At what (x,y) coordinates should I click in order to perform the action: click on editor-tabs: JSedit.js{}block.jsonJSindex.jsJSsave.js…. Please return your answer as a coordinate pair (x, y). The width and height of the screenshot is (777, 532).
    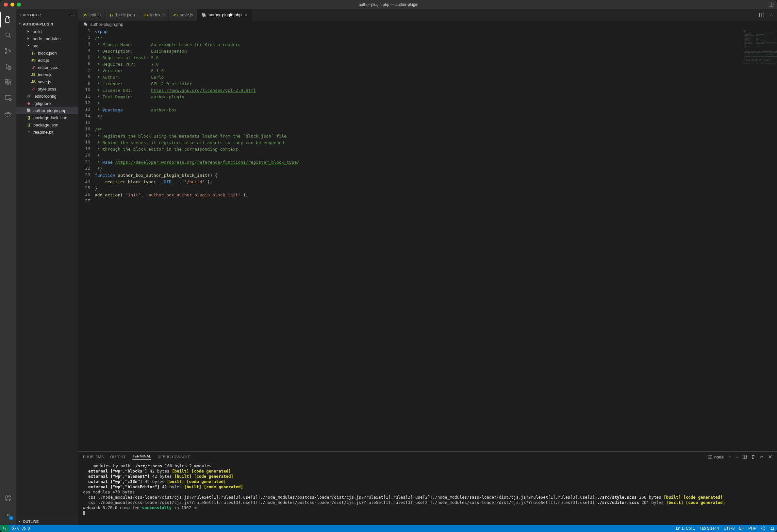
    Looking at the image, I should click on (428, 15).